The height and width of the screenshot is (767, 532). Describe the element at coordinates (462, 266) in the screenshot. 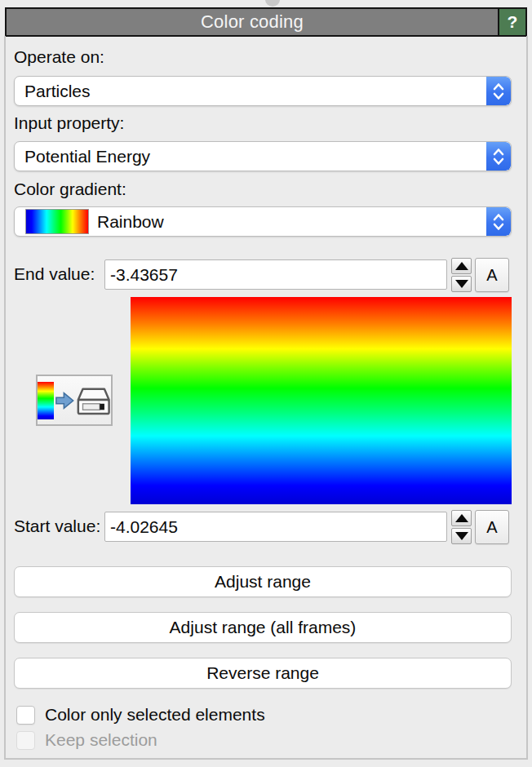

I see `end-value-spin-up` at that location.